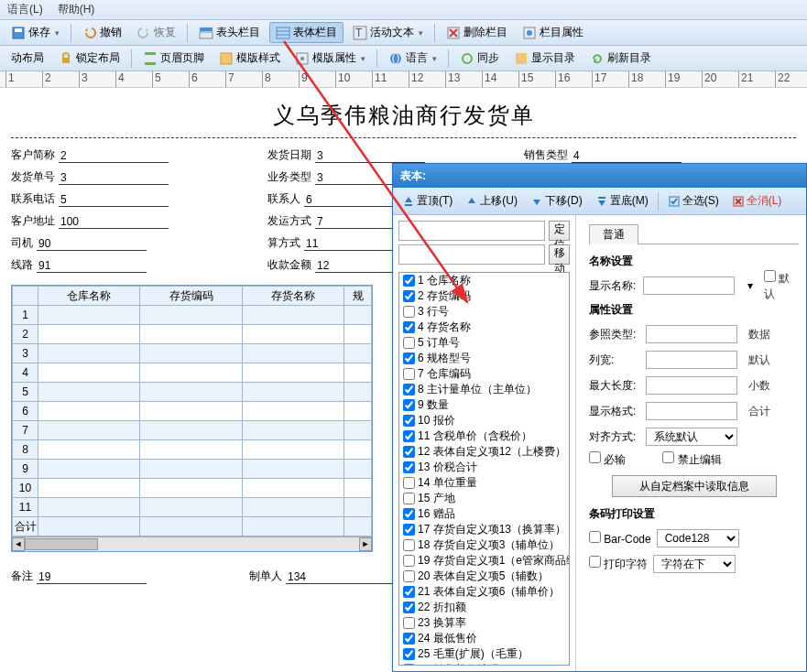 The width and height of the screenshot is (807, 672). I want to click on language-button: 语言▾, so click(412, 59).